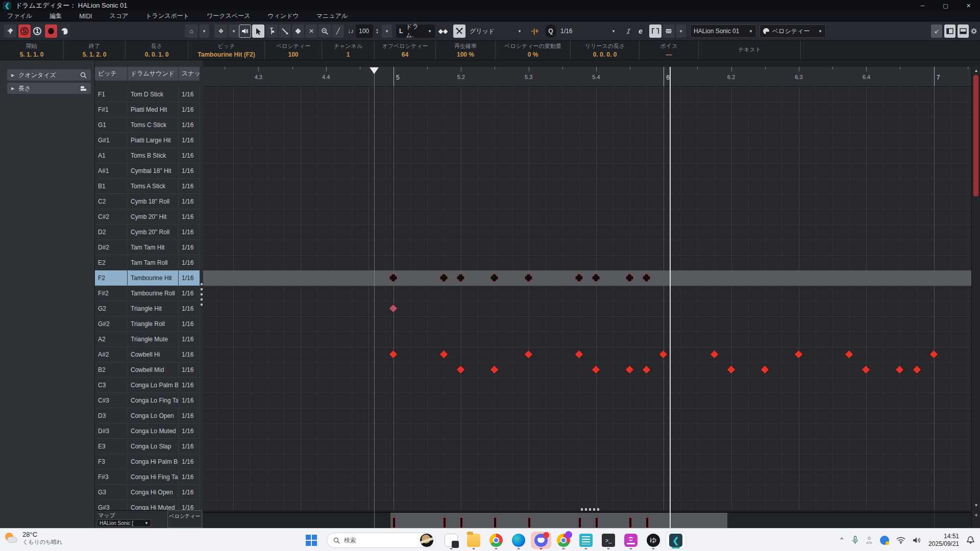  Describe the element at coordinates (227, 50) in the screenshot. I see `info-field-4: ピッチTambourine Hit (F2)` at that location.